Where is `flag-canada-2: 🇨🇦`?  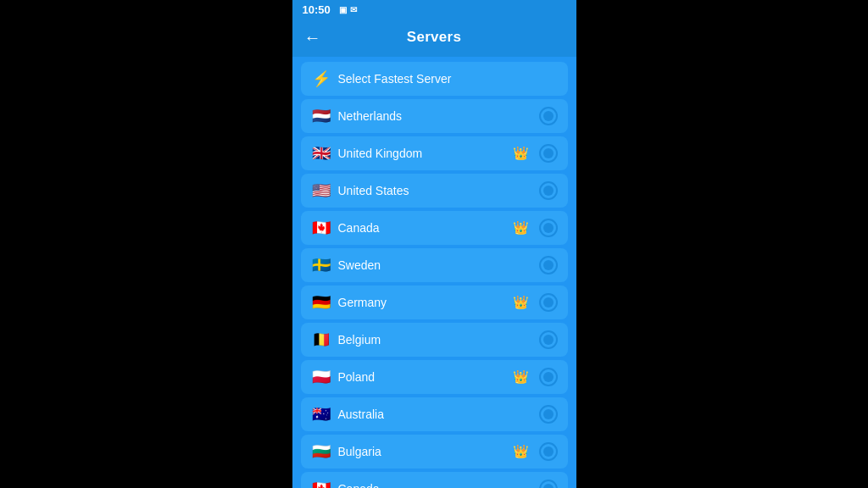
flag-canada-2: 🇨🇦 is located at coordinates (321, 485).